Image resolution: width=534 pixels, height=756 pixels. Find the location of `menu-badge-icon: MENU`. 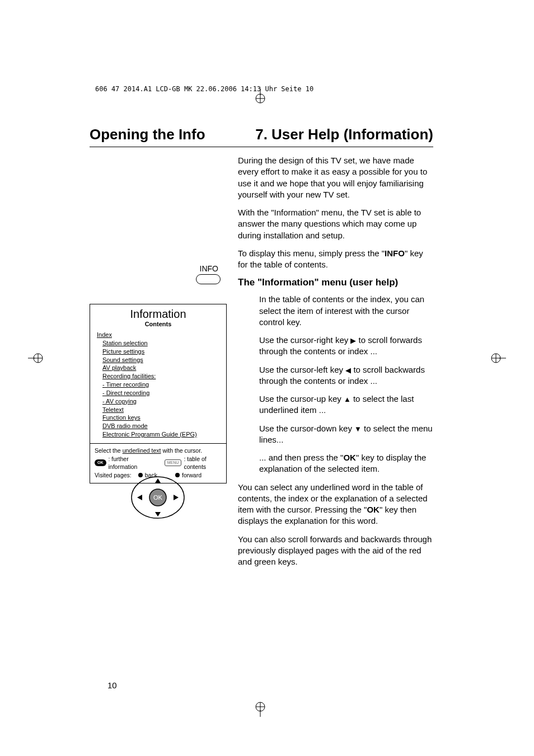

menu-badge-icon: MENU is located at coordinates (174, 463).